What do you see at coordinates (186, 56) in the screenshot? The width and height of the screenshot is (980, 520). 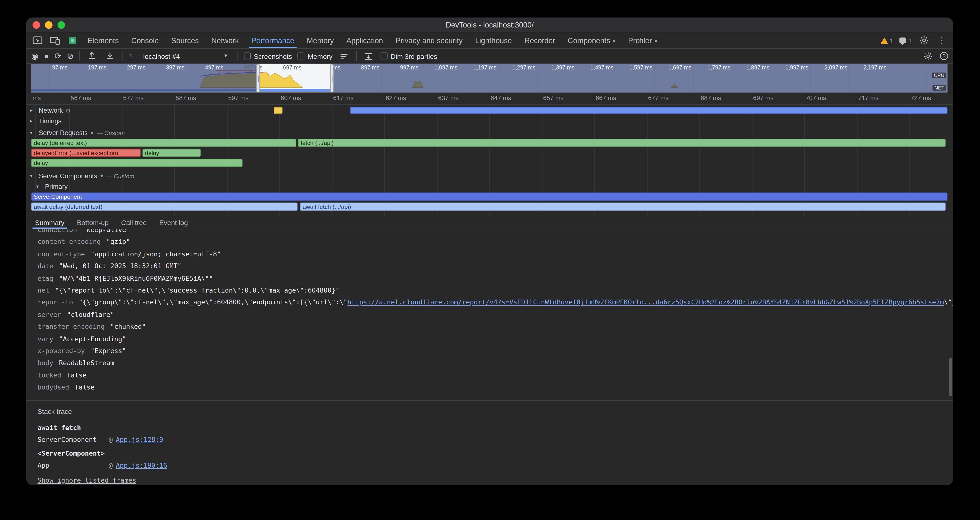 I see `history-dropdown: localhost #4 ▼` at bounding box center [186, 56].